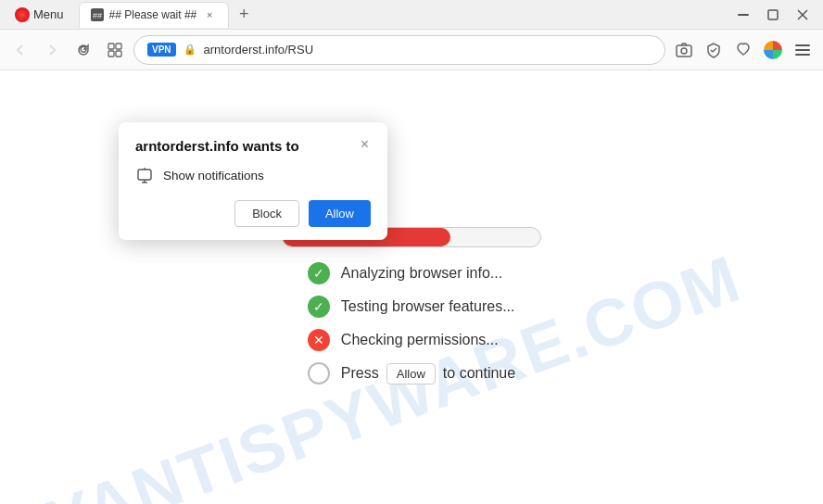 This screenshot has width=823, height=504. I want to click on inline-allow-button: Allow, so click(412, 374).